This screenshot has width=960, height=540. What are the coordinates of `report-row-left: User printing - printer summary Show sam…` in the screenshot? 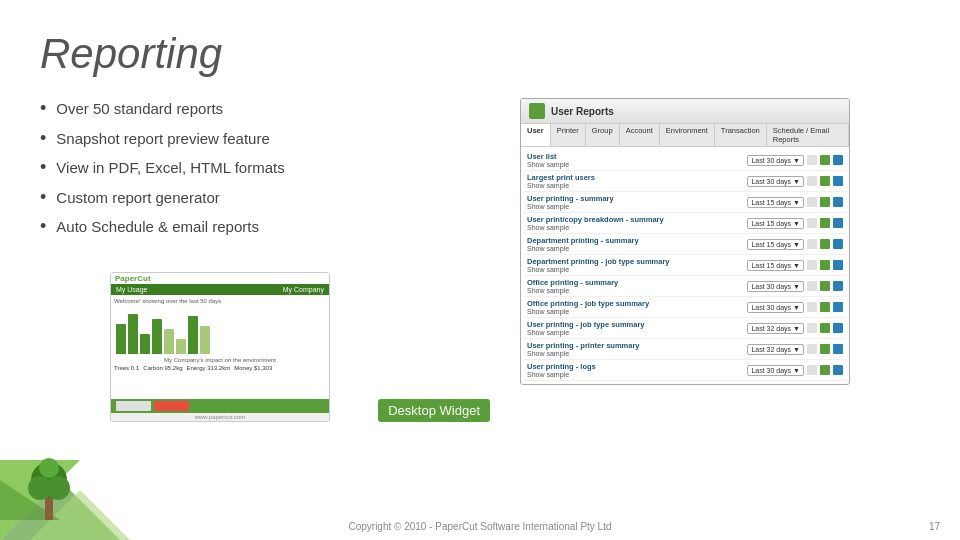 It's located at (637, 349).